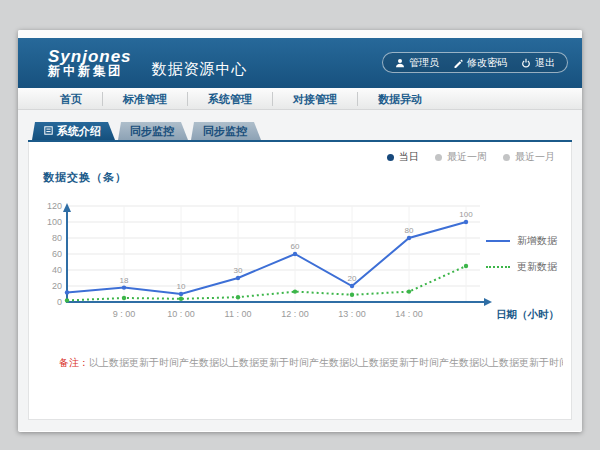 This screenshot has width=600, height=450. I want to click on app-header: Synjones 新中新集团 数据资源中心 管理员 修改密码 退出, so click(300, 63).